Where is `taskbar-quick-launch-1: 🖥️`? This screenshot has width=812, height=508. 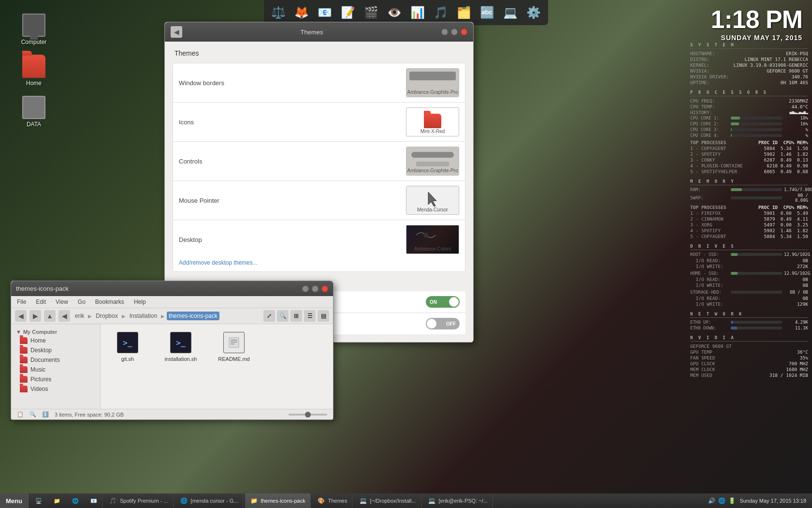 taskbar-quick-launch-1: 🖥️ is located at coordinates (39, 501).